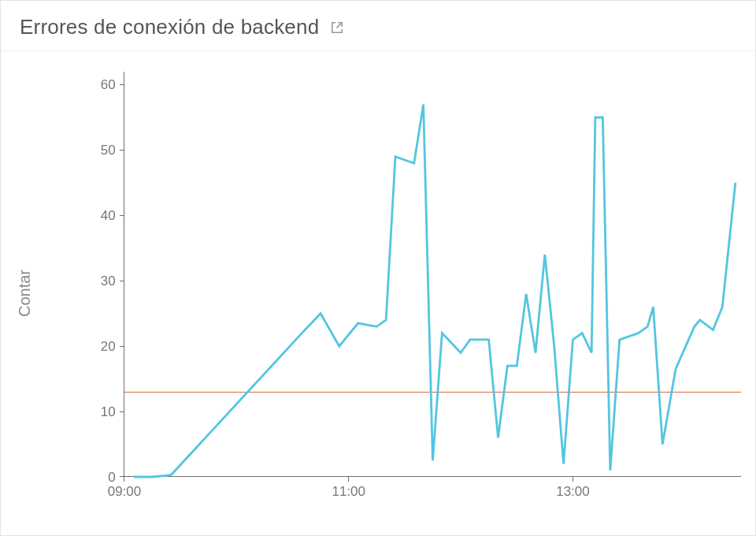 The image size is (756, 536). I want to click on open-external-icon, so click(337, 28).